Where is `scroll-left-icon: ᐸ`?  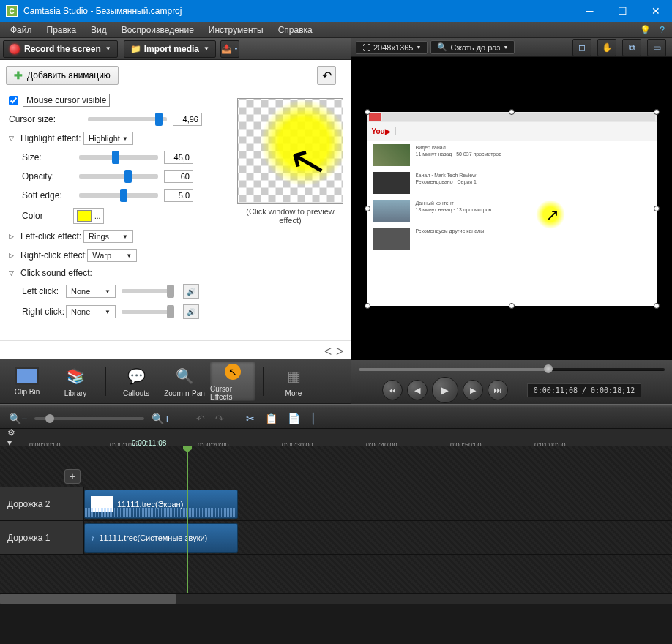 scroll-left-icon: ᐸ is located at coordinates (328, 351).